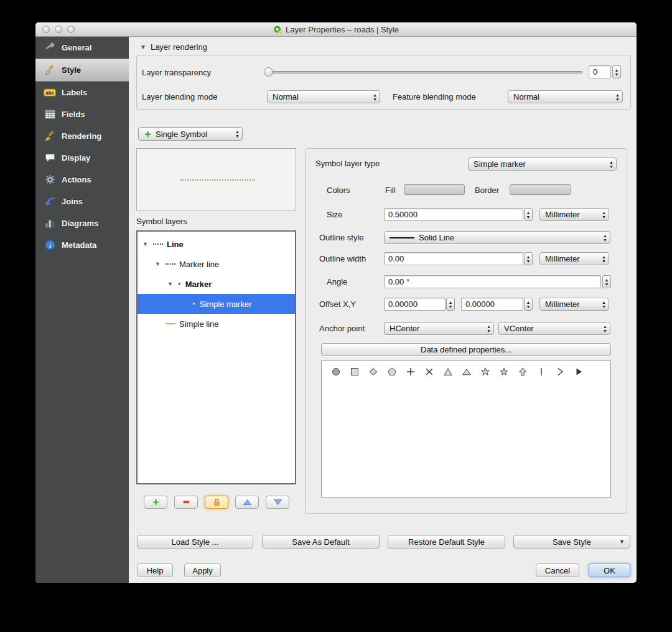 This screenshot has height=632, width=672. What do you see at coordinates (448, 371) in the screenshot?
I see `marker-shape-triangle-icon` at bounding box center [448, 371].